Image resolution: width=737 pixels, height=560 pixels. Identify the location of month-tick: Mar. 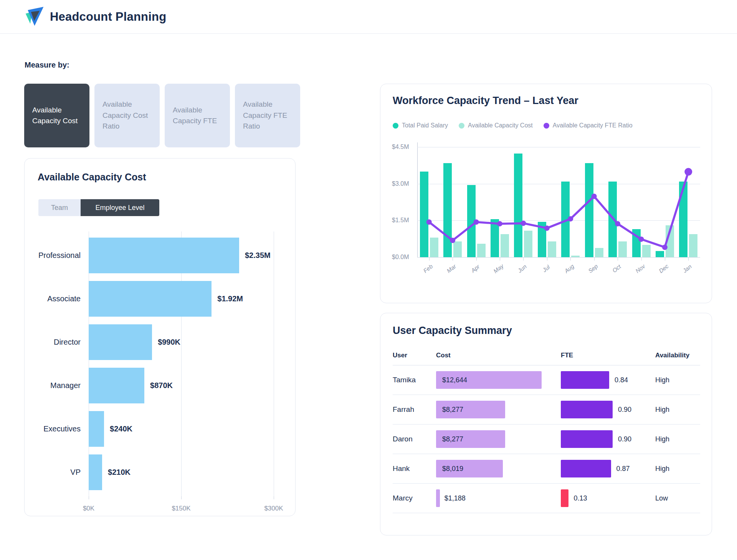
(452, 270).